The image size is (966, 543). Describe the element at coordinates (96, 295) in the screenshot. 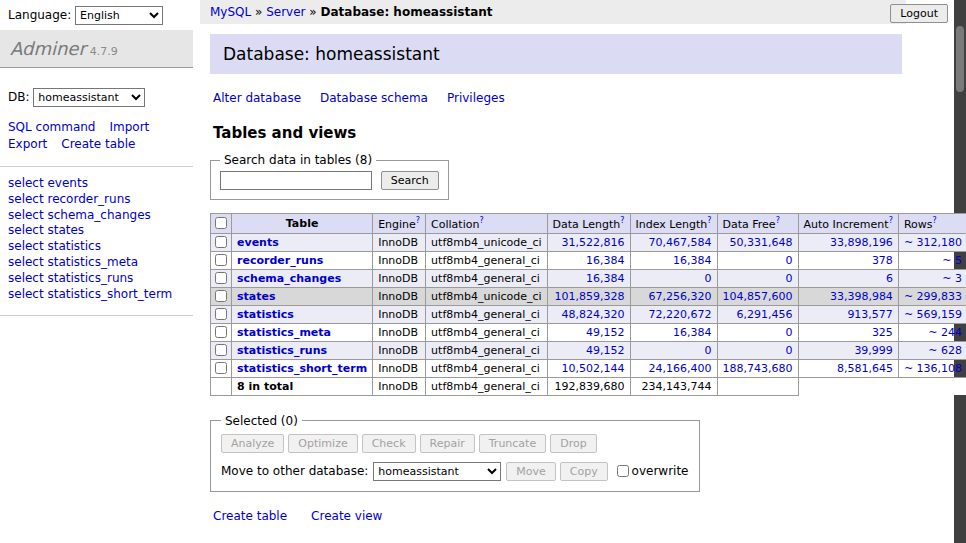

I see `sidebar-select-statistics-short-term: select statistics_short_term` at that location.